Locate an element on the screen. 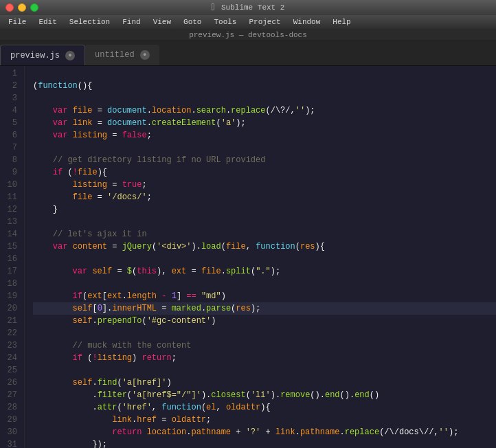  line-4: var file = document.location.search.repl… is located at coordinates (264, 111).